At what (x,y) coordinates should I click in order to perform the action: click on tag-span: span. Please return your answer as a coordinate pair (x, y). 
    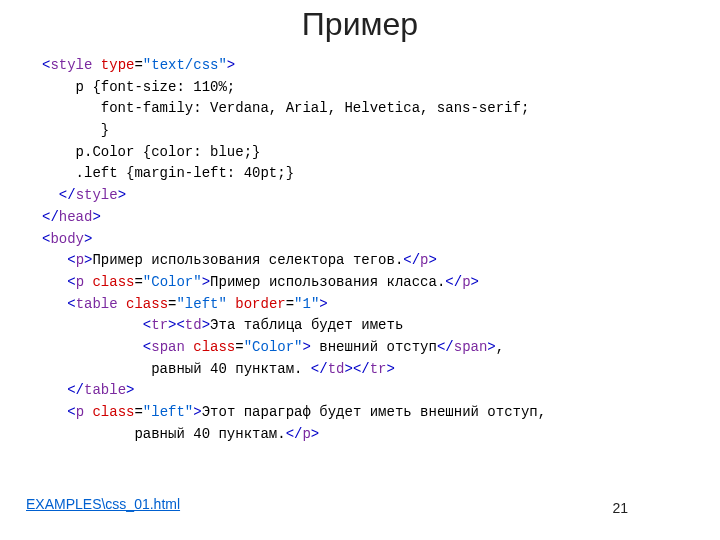
    Looking at the image, I should click on (168, 347).